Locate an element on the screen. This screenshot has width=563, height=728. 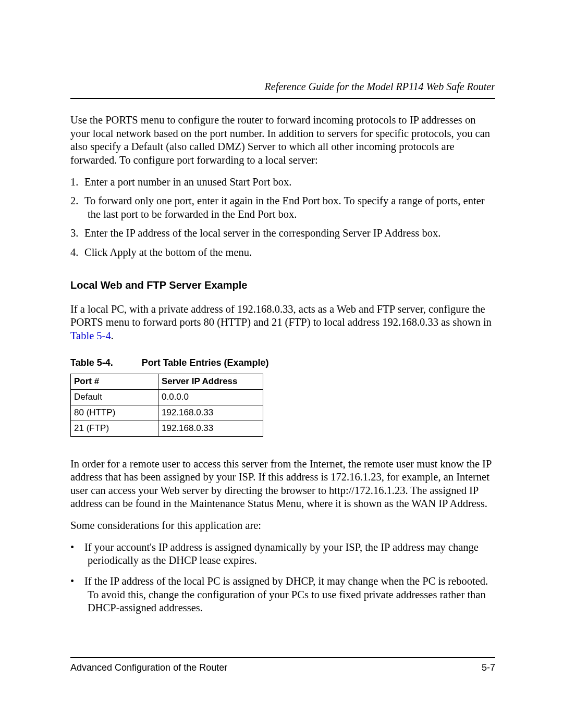
example-paragraph: If a local PC, with a private address of… is located at coordinates (283, 323).